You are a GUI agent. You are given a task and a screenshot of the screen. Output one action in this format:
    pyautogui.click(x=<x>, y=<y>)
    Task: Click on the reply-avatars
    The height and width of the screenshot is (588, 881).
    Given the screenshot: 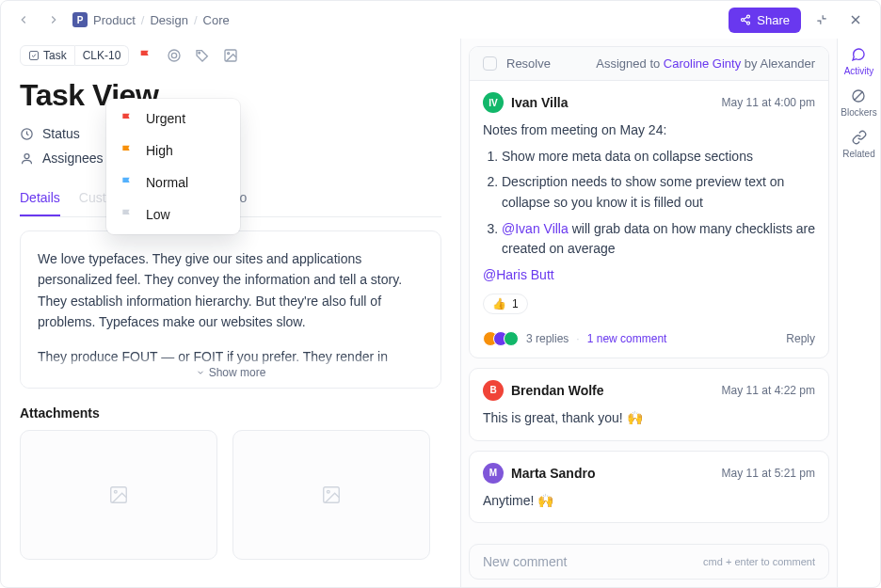 What is the action you would take?
    pyautogui.click(x=501, y=339)
    